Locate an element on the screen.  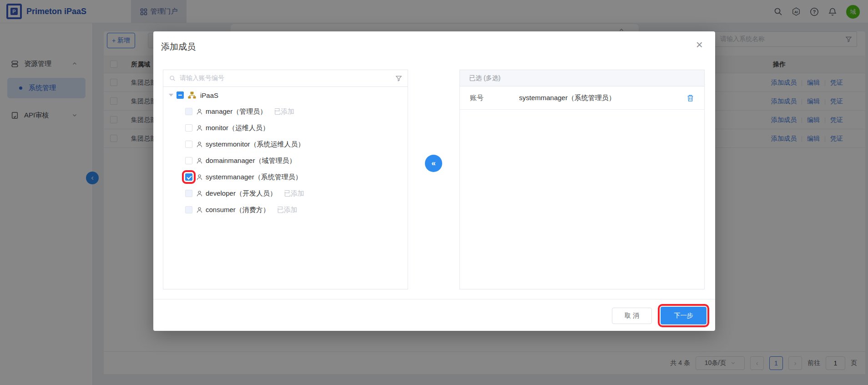
cancel-button: 取 消 is located at coordinates (632, 316).